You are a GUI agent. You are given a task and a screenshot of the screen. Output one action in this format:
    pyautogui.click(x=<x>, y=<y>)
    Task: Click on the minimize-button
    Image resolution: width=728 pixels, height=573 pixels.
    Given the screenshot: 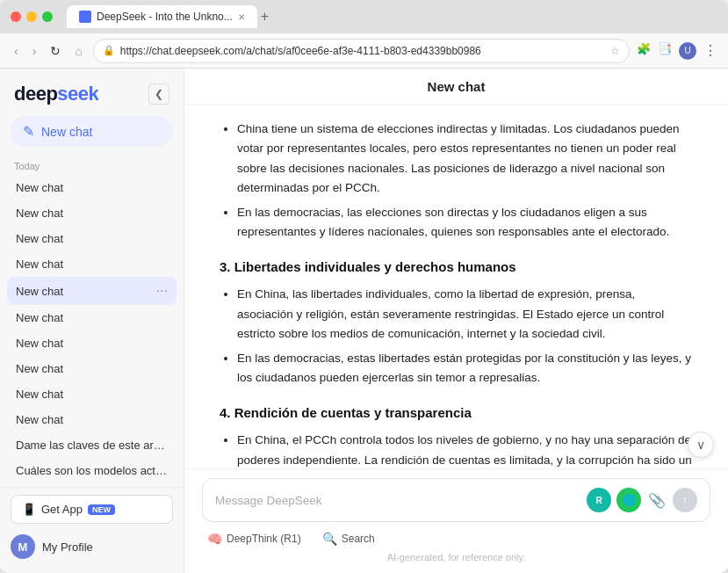 What is the action you would take?
    pyautogui.click(x=32, y=17)
    